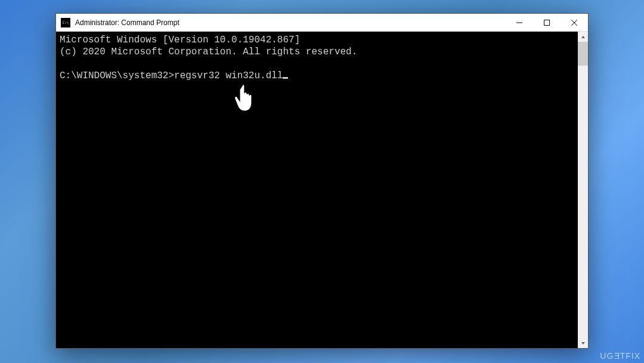 This screenshot has height=363, width=644. I want to click on scroll-down-button, so click(583, 343).